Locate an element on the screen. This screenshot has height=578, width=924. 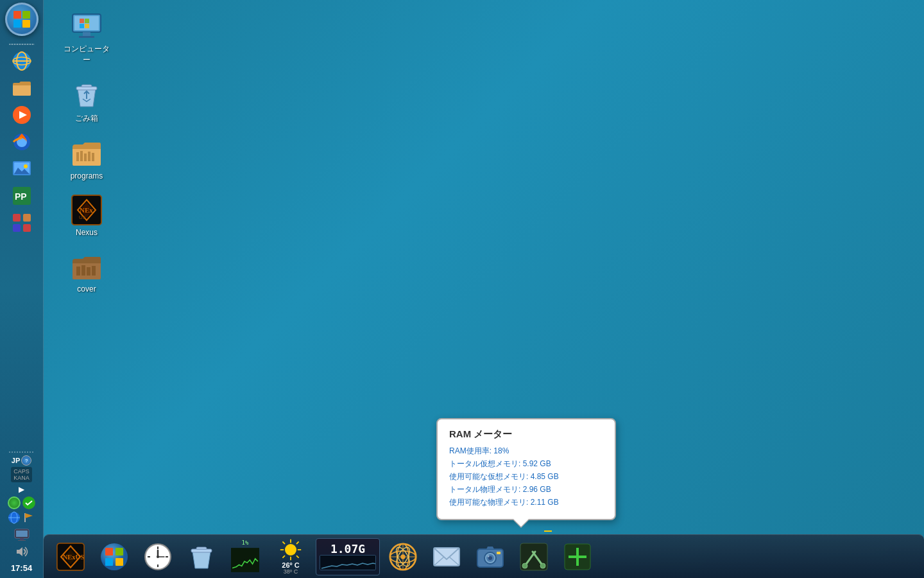
nexus-icon-label: Nexus is located at coordinates (87, 232).